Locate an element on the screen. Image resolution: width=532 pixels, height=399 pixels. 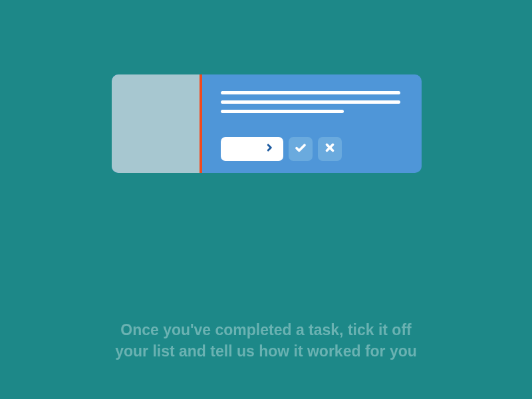
task-card-thumbnail is located at coordinates (156, 124).